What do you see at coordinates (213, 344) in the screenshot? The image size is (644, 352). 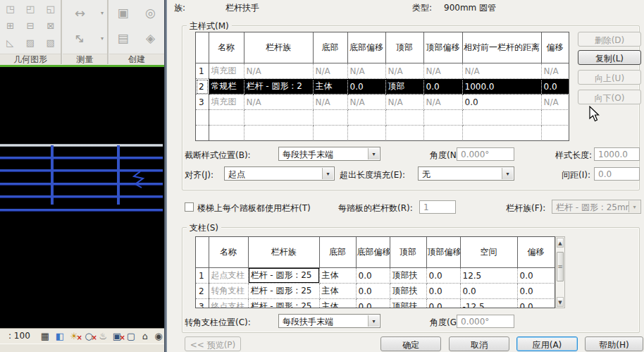 I see `preview-button: << 预览(P)` at bounding box center [213, 344].